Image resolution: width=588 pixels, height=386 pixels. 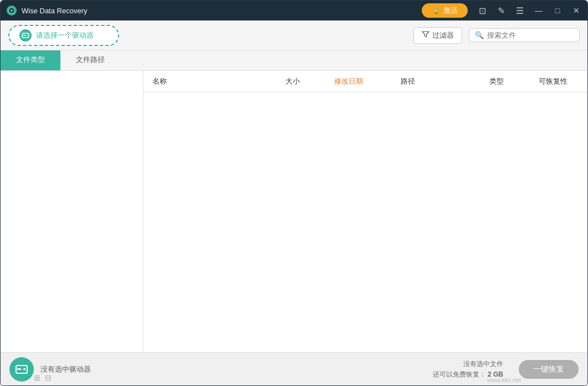 What do you see at coordinates (22, 369) in the screenshot?
I see `status-drive-icon` at bounding box center [22, 369].